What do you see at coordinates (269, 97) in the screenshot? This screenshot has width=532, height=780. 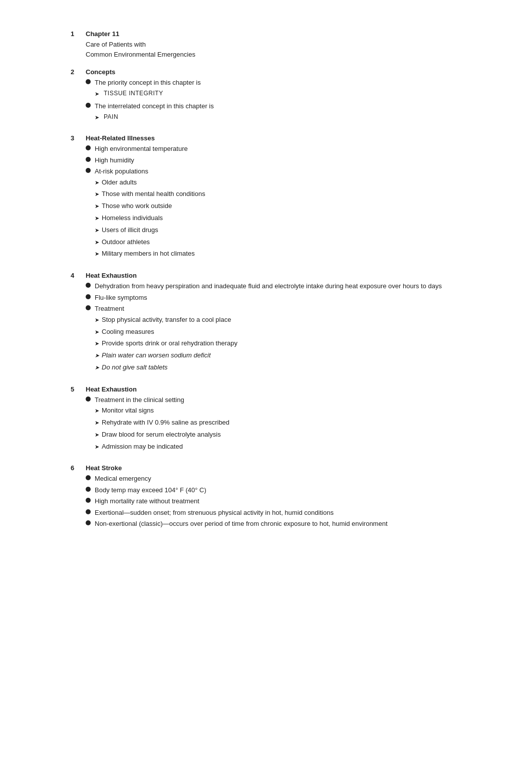 I see `section-content-2: ConceptsThe priority concept in this cha…` at bounding box center [269, 97].